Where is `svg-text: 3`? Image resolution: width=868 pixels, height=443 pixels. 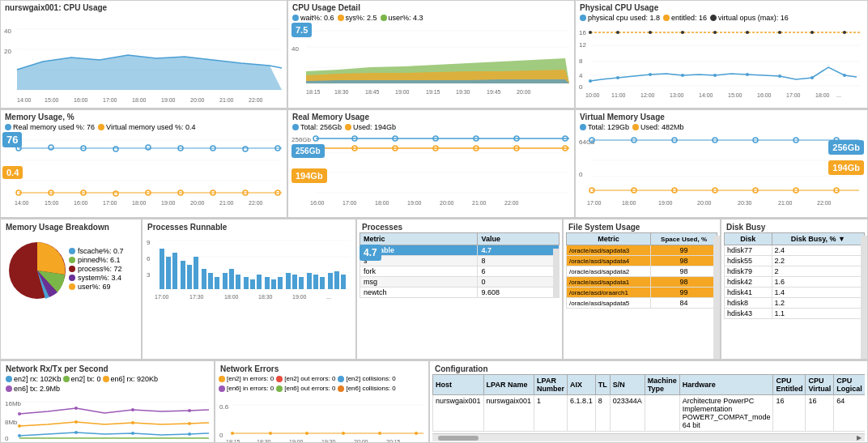 svg-text: 3 is located at coordinates (149, 275).